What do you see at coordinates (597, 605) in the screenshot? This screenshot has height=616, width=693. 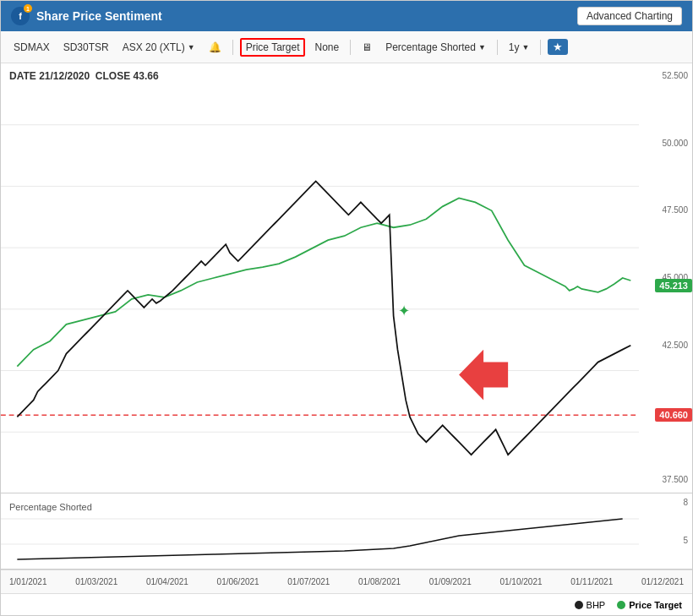 I see `bhp-legend-label: BHP` at bounding box center [597, 605].